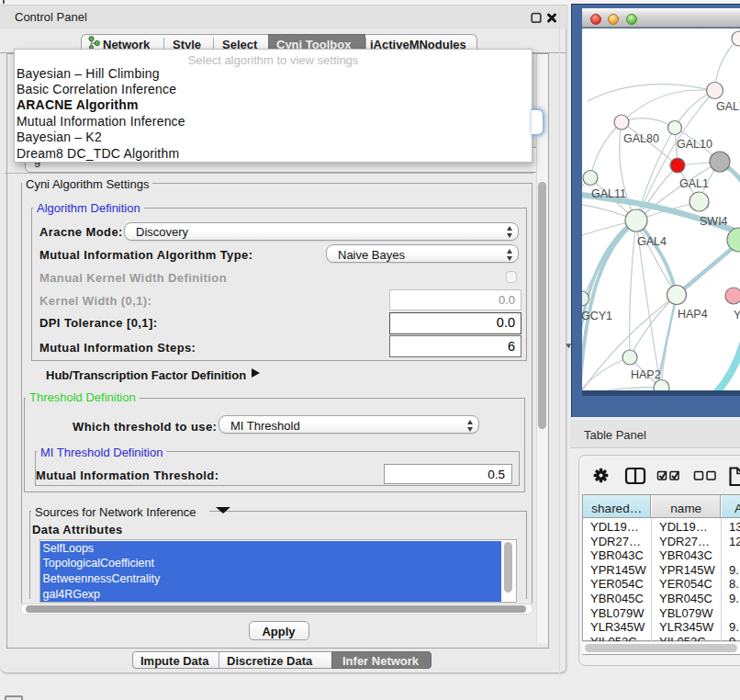  What do you see at coordinates (714, 221) in the screenshot?
I see `svg-text: SWI4` at bounding box center [714, 221].